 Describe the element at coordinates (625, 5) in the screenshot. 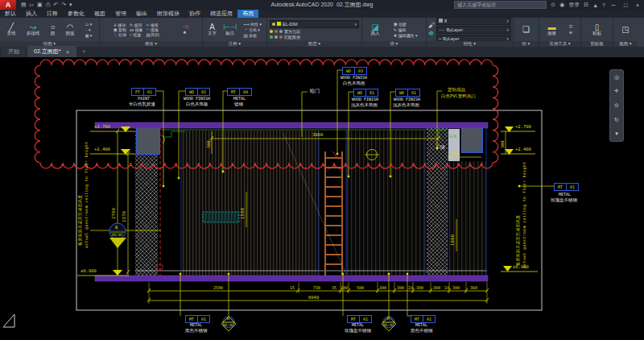

I see `restore-button: □` at that location.